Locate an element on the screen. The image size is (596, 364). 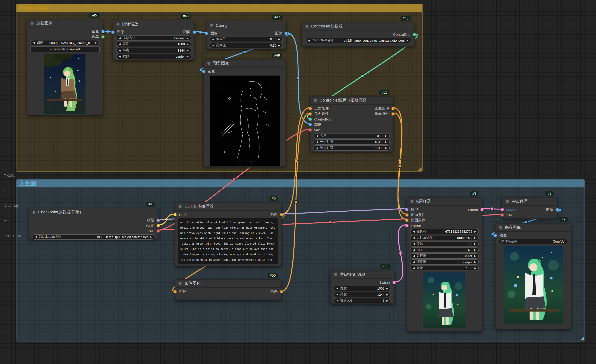
group-controlnet-header: ControlNet is located at coordinates (219, 8).